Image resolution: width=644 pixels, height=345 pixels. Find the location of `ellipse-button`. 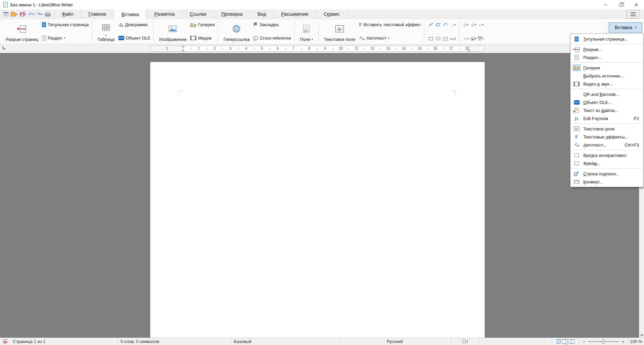

ellipse-button is located at coordinates (438, 39).